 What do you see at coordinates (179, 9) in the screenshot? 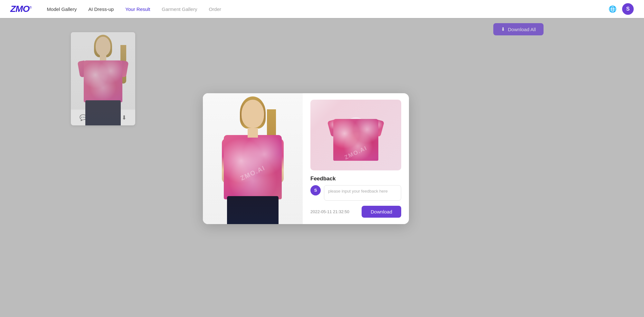
I see `nav-garment-gallery: Garment Gallery` at bounding box center [179, 9].